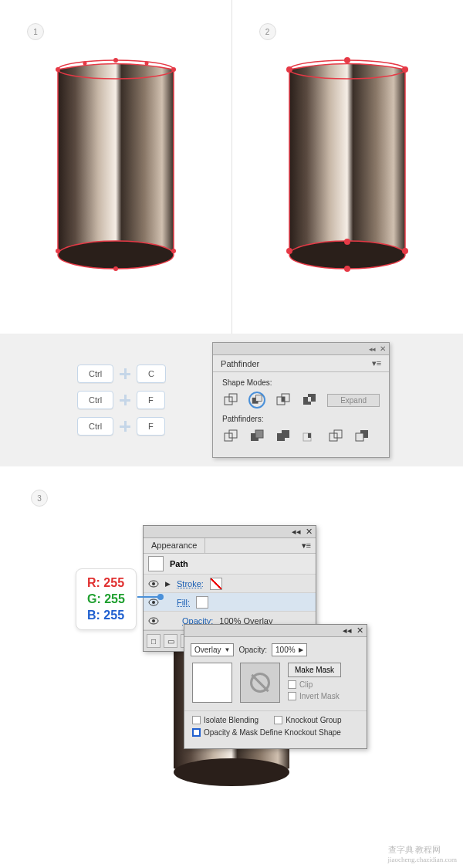 Image resolution: width=463 pixels, height=868 pixels. What do you see at coordinates (230, 564) in the screenshot?
I see `path-row: Path` at bounding box center [230, 564].